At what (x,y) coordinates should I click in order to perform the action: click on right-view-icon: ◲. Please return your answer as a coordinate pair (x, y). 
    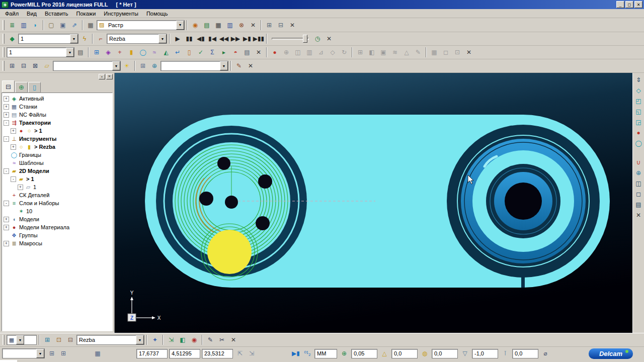
    Looking at the image, I should click on (638, 122).